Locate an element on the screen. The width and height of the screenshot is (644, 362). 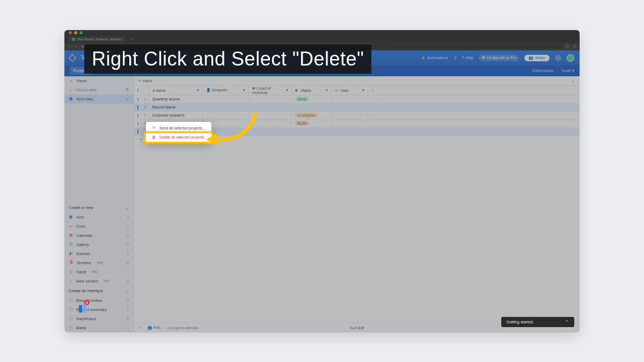
gantt-icon: ≡ is located at coordinates (71, 272).